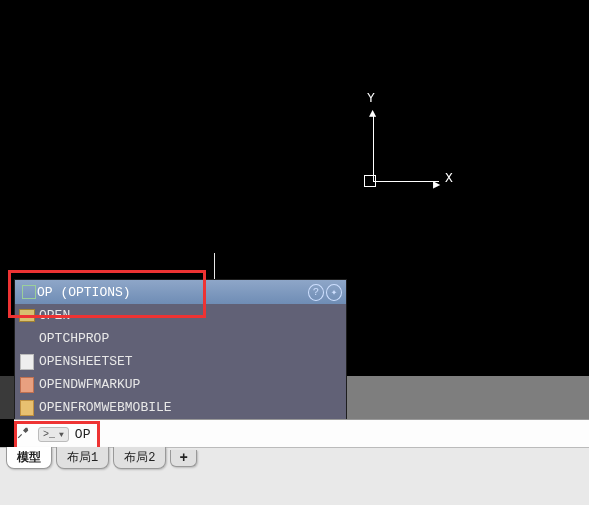 The width and height of the screenshot is (589, 505). Describe the element at coordinates (372, 114) in the screenshot. I see `ucs-y-arrow: ▲` at that location.